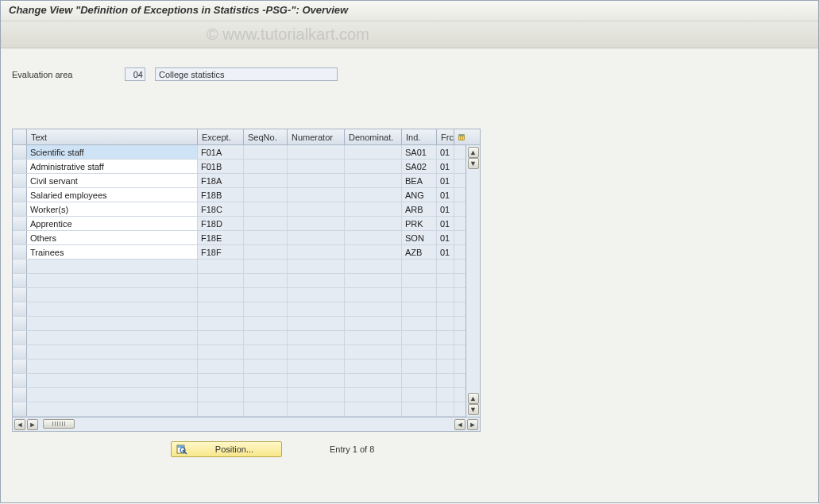 This screenshot has width=819, height=504. I want to click on scroll-right-step-button: ►, so click(33, 425).